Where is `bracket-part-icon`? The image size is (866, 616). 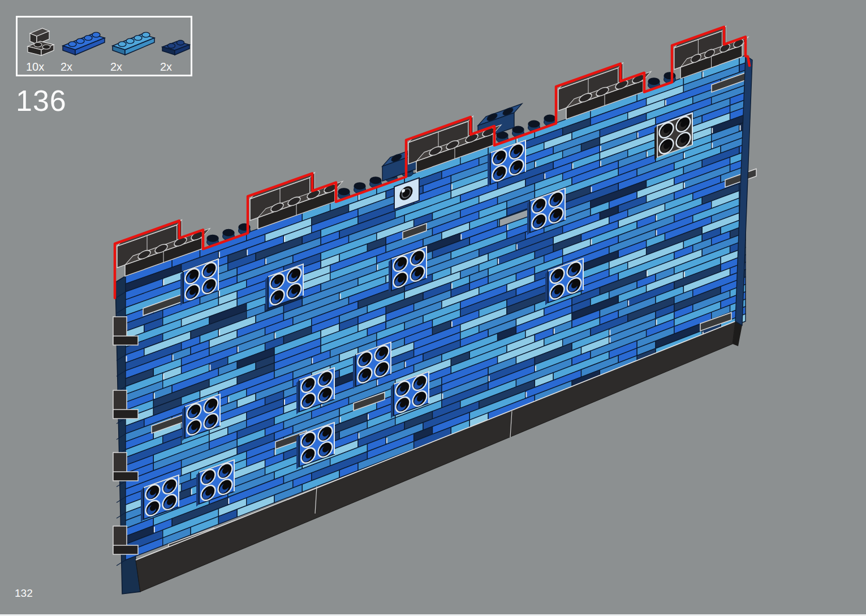 bracket-part-icon is located at coordinates (44, 44).